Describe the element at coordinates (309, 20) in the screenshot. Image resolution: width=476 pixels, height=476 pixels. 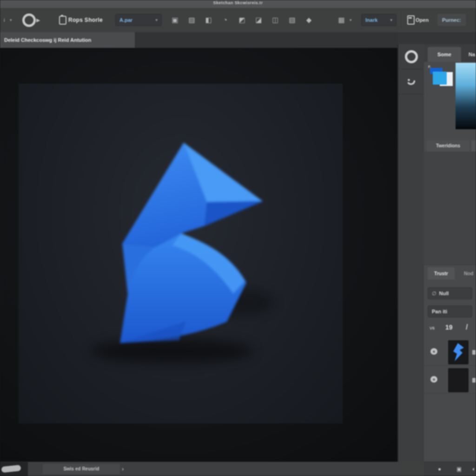
I see `tool-icon-9: ◆` at that location.